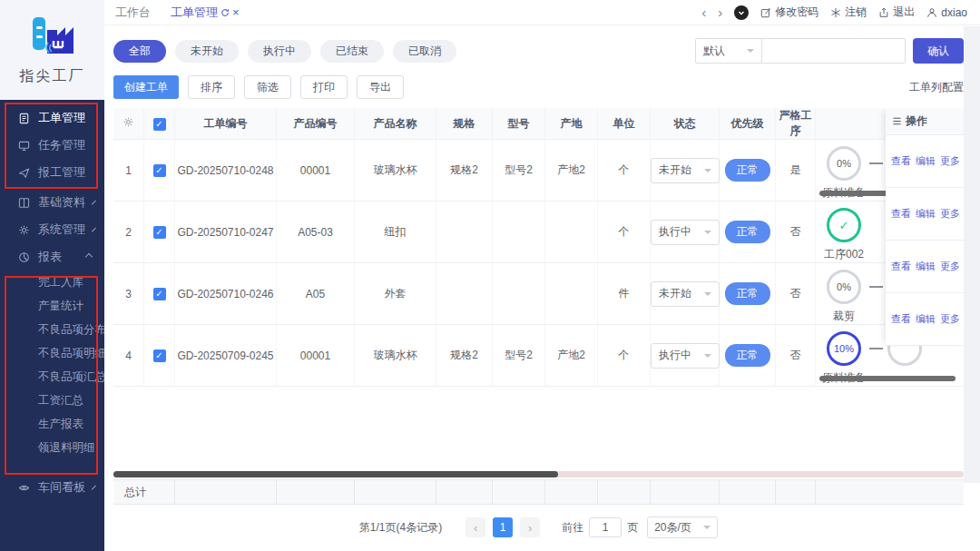 Image resolution: width=980 pixels, height=551 pixels. I want to click on submenu-label: 生产报表, so click(61, 425).